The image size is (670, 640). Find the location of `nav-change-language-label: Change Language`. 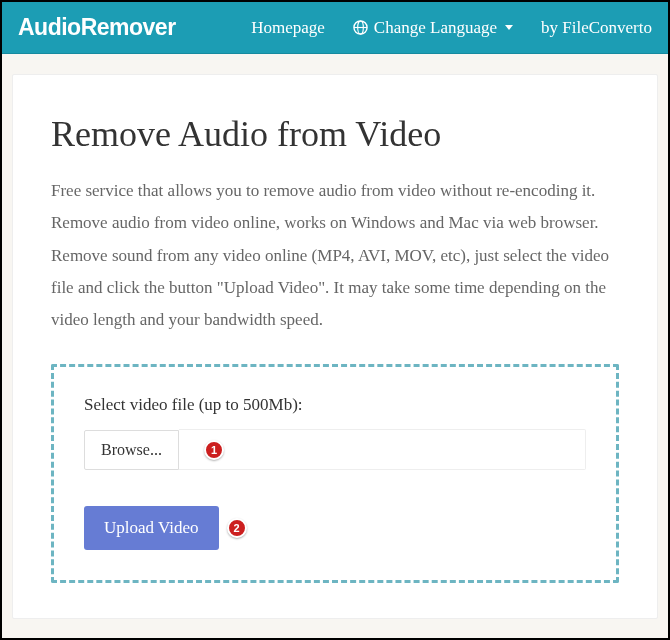

nav-change-language-label: Change Language is located at coordinates (436, 28).